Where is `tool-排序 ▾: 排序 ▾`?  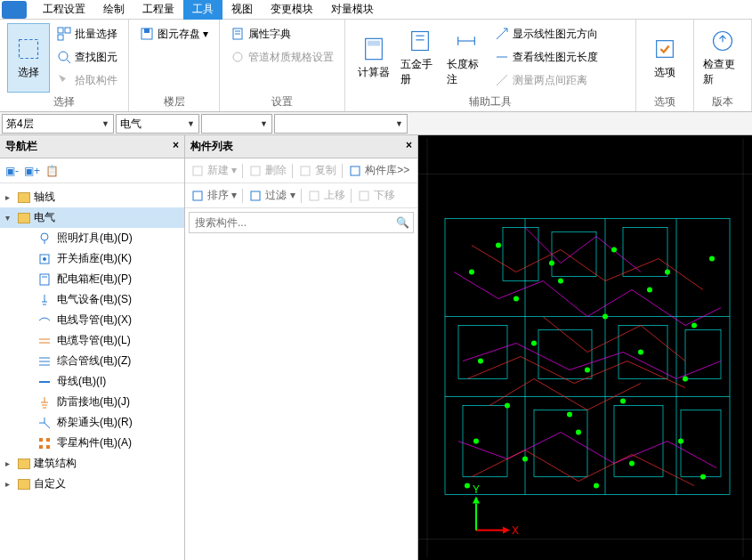 tool-排序 ▾: 排序 ▾ is located at coordinates (214, 196).